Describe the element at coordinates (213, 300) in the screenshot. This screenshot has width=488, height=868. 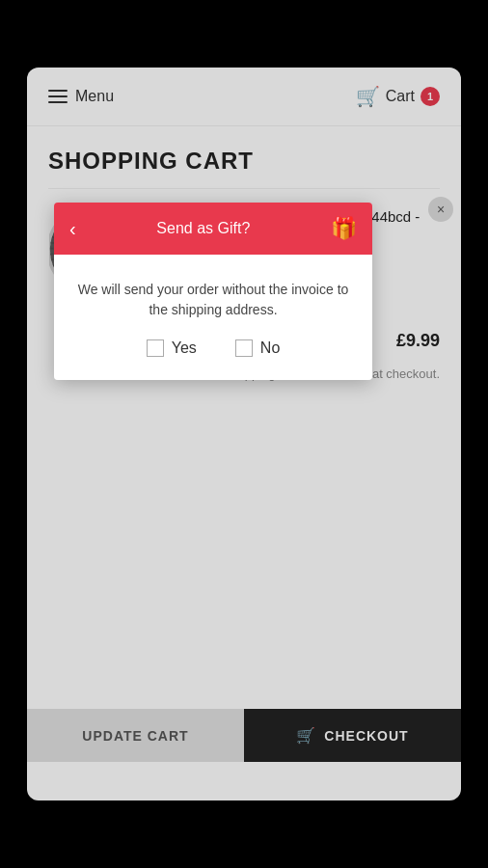
I see `modal-message: We will send your order without the invo…` at that location.